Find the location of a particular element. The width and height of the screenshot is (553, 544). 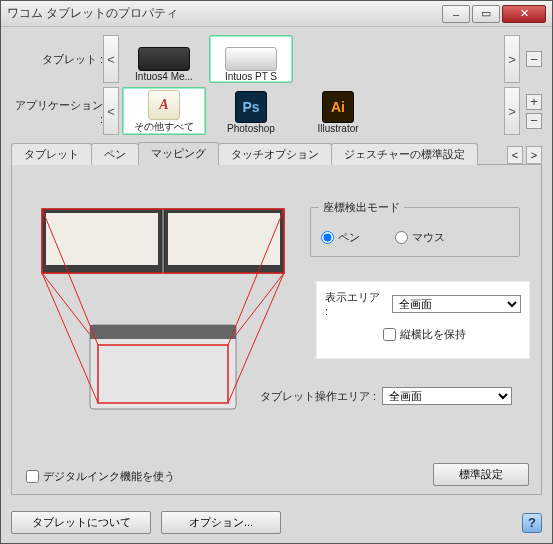

app-item-photoshop: Ps Photoshop is located at coordinates (251, 111).